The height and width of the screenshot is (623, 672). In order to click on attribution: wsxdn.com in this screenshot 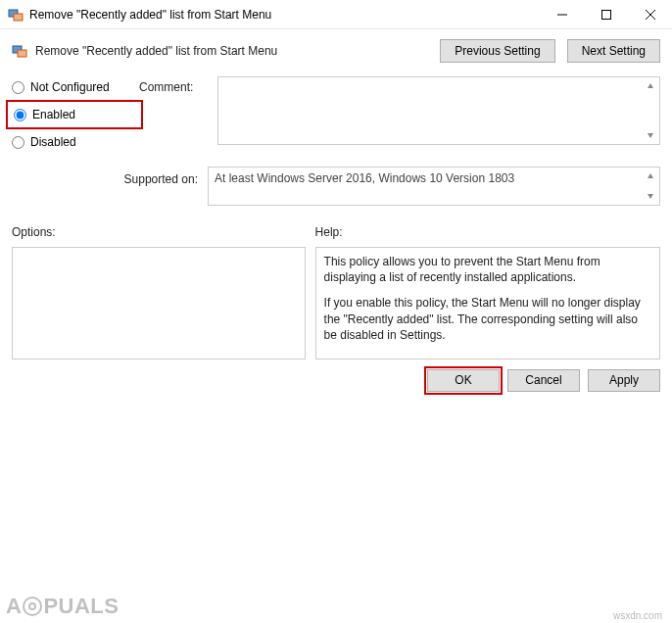, I will do `click(638, 615)`.